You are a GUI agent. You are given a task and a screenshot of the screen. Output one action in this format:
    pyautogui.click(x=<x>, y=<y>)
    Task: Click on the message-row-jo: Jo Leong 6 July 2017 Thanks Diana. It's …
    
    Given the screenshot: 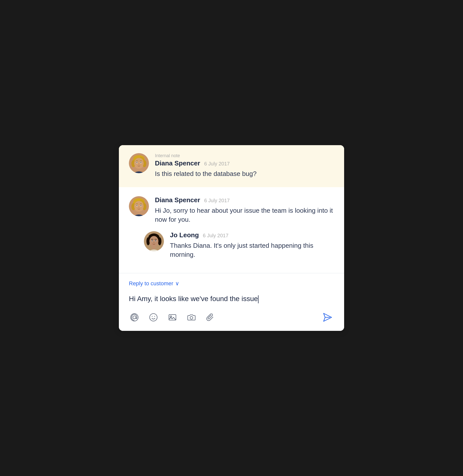 What is the action you would take?
    pyautogui.click(x=239, y=245)
    